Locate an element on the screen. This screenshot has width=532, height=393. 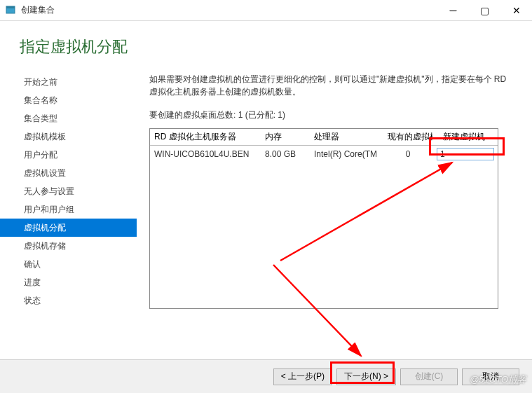
cell-memory: 8.00 GB is located at coordinates (285, 154).